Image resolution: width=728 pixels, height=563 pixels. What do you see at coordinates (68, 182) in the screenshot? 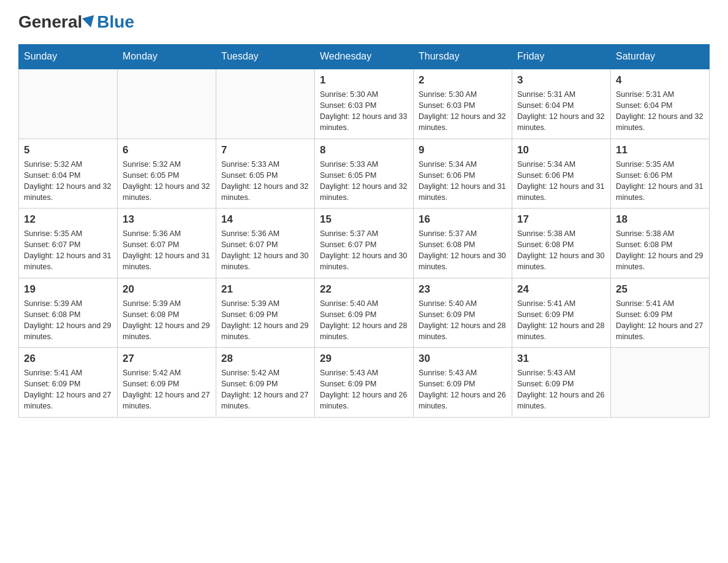
I see `day-info: Sunrise: 5:32 AM Sunset: 6:04 PM Dayligh…` at bounding box center [68, 182].